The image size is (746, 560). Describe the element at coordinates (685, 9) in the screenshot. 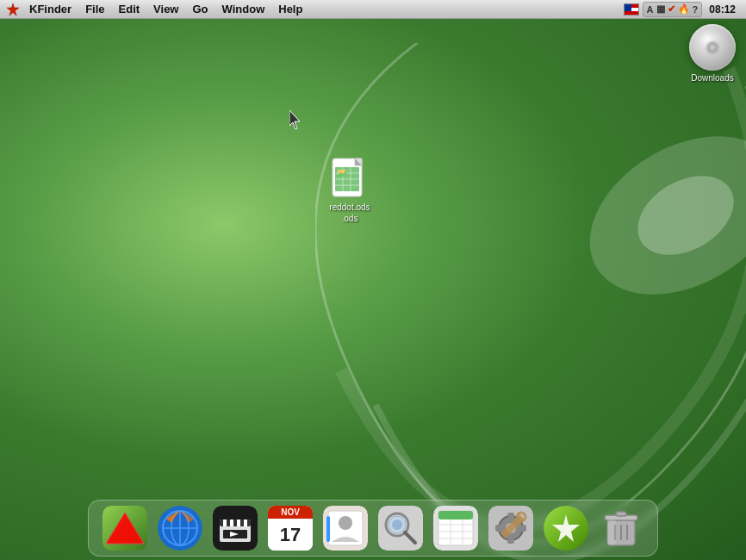

I see `menubar-right: A ▦ ✔ 🔥 ? 08:12` at that location.